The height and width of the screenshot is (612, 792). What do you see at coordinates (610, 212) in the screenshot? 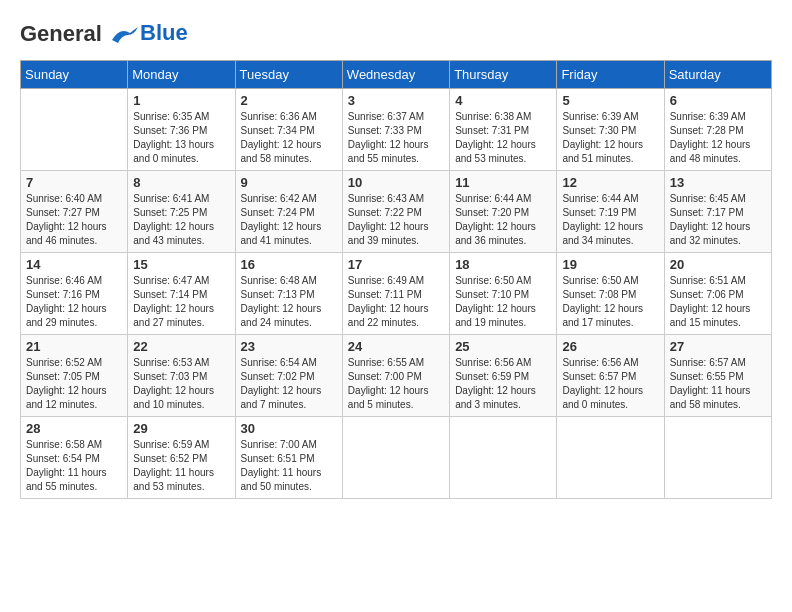
I see `day-cell: 12Sunrise: 6:44 AMSunset: 7:19 PMDayligh…` at bounding box center [610, 212].